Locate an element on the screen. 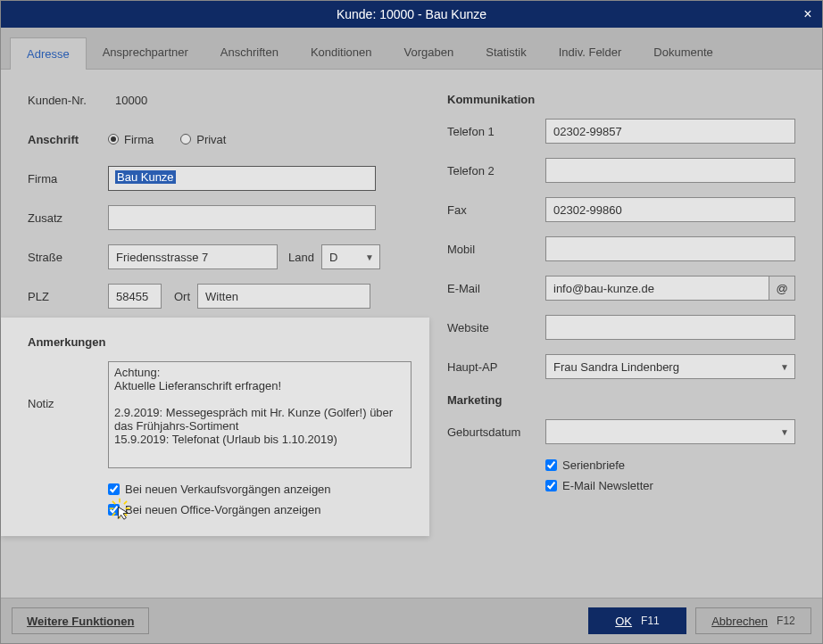  kundennr-label: Kunden-Nr. is located at coordinates (68, 100).